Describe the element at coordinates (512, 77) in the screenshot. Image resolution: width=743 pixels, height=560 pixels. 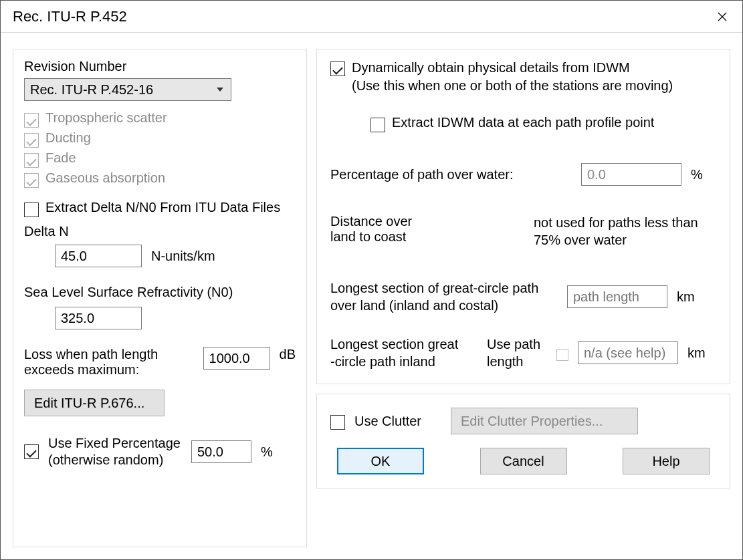
I see `dynamic-idwm-label: Dynamically obtain physical details from…` at that location.